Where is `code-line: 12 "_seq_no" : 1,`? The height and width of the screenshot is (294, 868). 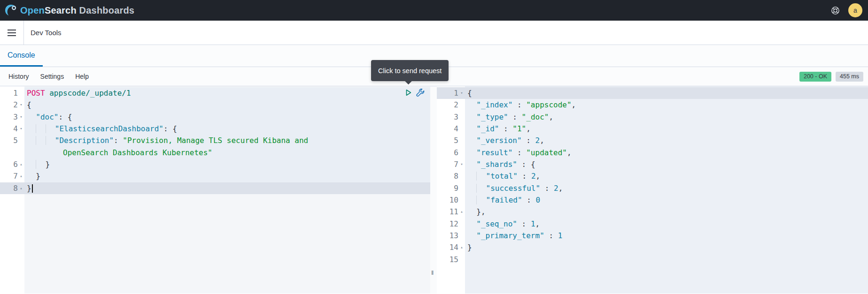
code-line: 12 "_seq_no" : 1, is located at coordinates (652, 224).